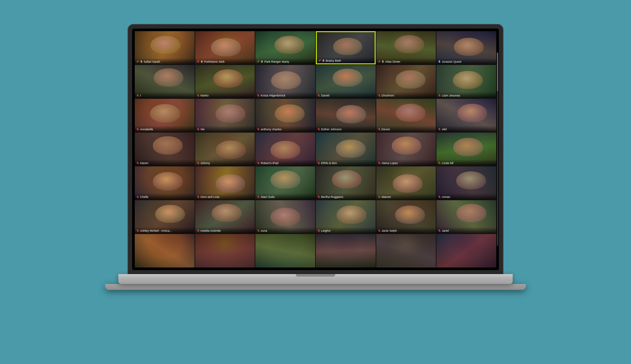  What do you see at coordinates (225, 81) in the screenshot?
I see `video-tile-8: Marko` at bounding box center [225, 81].